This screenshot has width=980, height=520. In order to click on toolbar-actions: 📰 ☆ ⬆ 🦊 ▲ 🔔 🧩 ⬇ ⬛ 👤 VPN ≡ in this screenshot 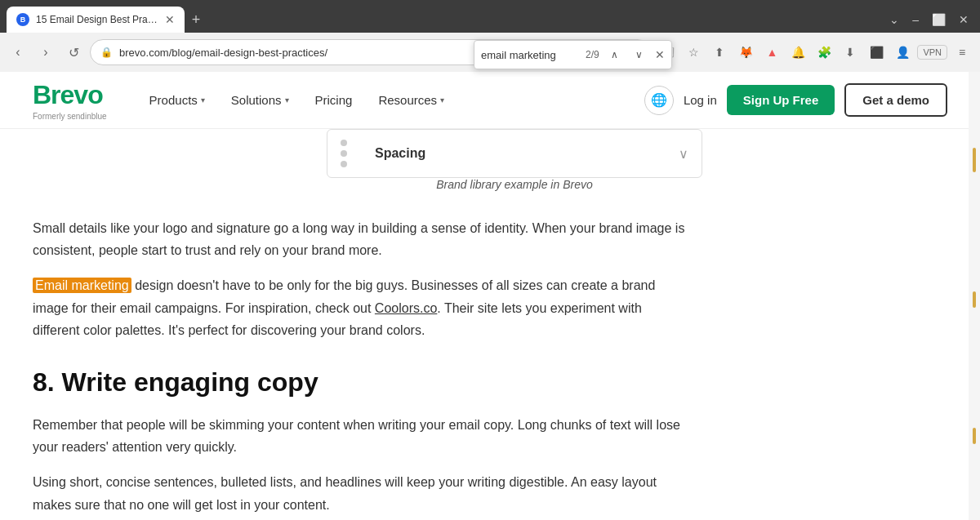, I will do `click(815, 52)`.